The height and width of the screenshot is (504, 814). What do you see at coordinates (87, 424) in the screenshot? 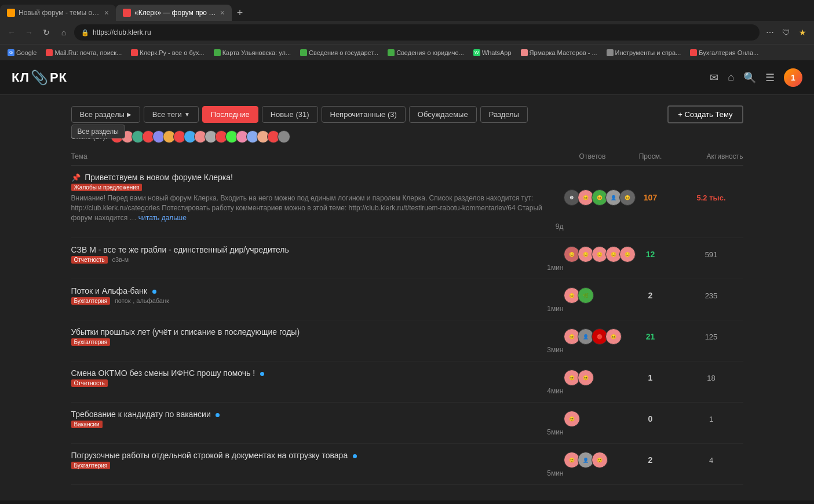
I see `topic-category: Вакансии` at bounding box center [87, 424].